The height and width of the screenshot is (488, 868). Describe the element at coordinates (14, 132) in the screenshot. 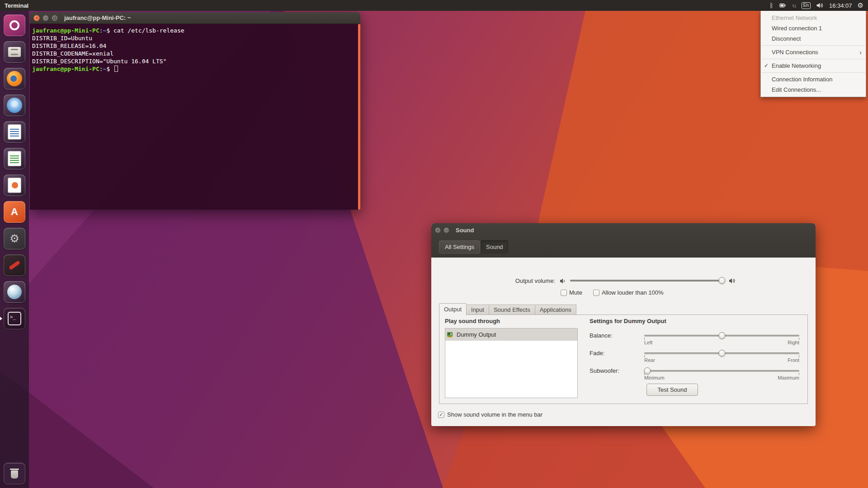

I see `libreoffice-writer-icon` at that location.